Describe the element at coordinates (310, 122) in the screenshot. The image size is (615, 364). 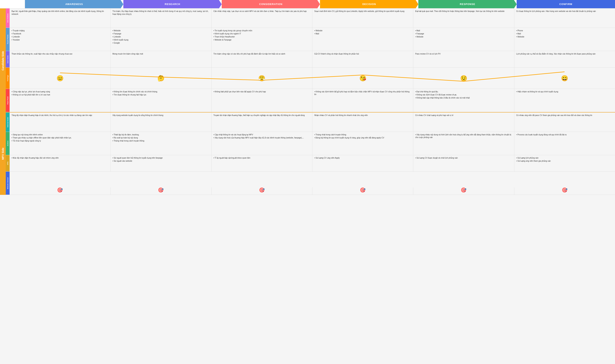
I see `row-internalGoals: Internal GoalsTăng độ nhận diện thương h…` at that location.